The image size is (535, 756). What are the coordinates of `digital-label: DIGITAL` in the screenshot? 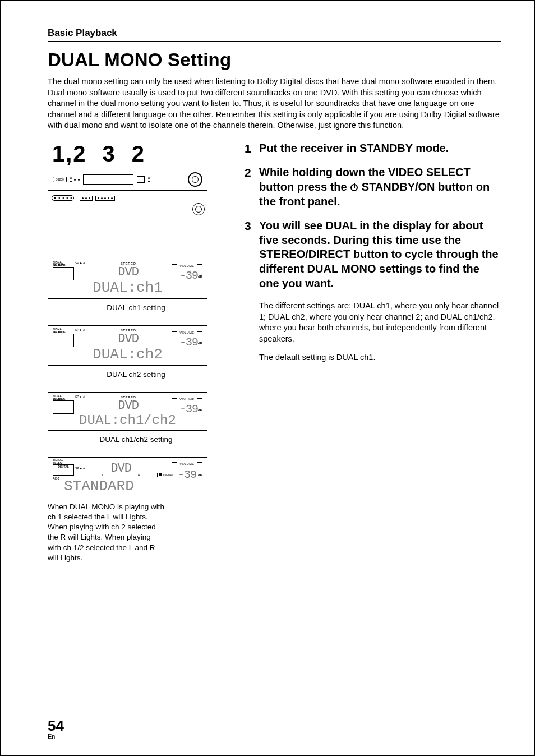 It's located at (63, 467).